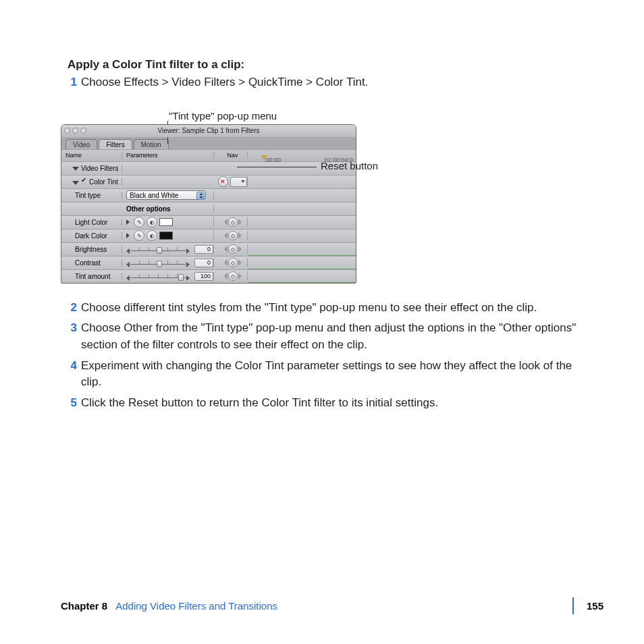  Describe the element at coordinates (325, 65) in the screenshot. I see `section-heading: Apply a Color Tint filter to a clip:` at that location.